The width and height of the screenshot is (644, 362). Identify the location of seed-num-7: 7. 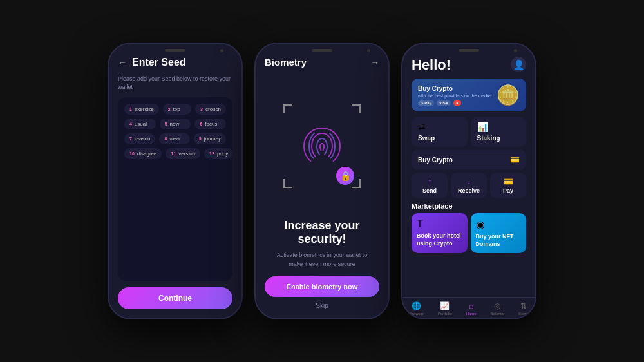
(131, 139).